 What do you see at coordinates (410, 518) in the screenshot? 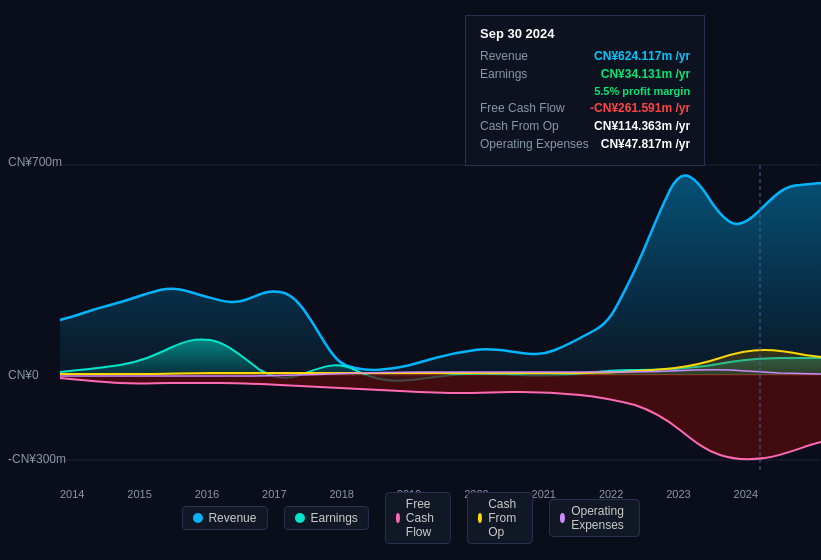
I see `legend: Revenue Earnings Free Cash Flow Cash Fro…` at bounding box center [410, 518].